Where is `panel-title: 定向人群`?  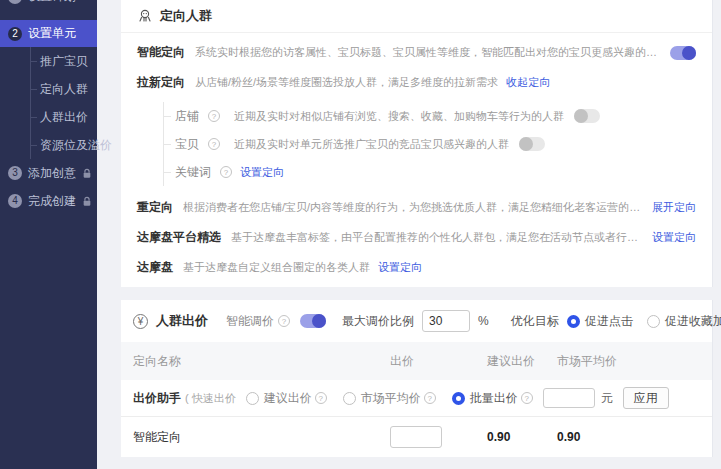
panel-title: 定向人群 is located at coordinates (186, 16).